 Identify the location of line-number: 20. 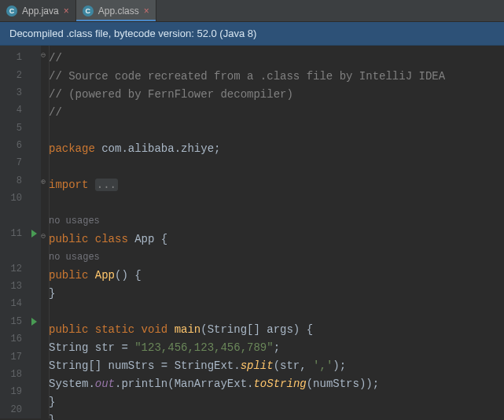
(13, 410).